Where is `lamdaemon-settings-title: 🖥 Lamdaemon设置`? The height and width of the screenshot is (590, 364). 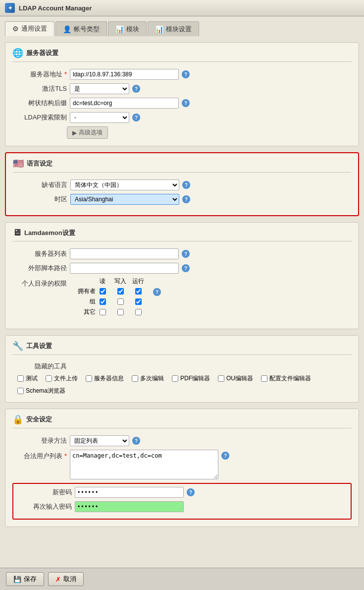
lamdaemon-settings-title: 🖥 Lamdaemon设置 is located at coordinates (182, 235).